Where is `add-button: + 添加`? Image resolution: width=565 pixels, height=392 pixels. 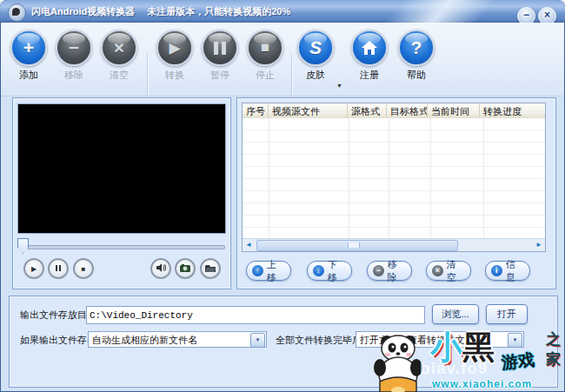 add-button: + 添加 is located at coordinates (29, 56).